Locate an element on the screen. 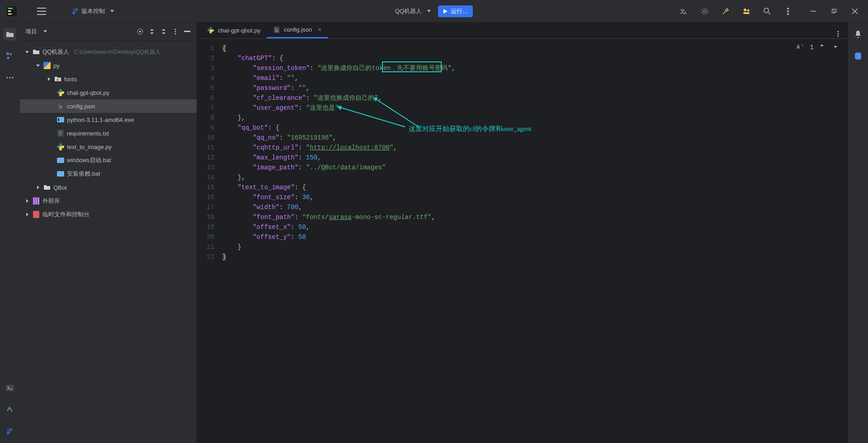  tree-label: 外部库 is located at coordinates (52, 201).